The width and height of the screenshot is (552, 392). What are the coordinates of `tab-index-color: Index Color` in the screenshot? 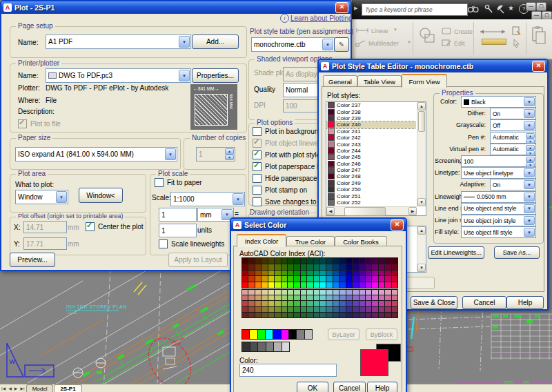 It's located at (262, 240).